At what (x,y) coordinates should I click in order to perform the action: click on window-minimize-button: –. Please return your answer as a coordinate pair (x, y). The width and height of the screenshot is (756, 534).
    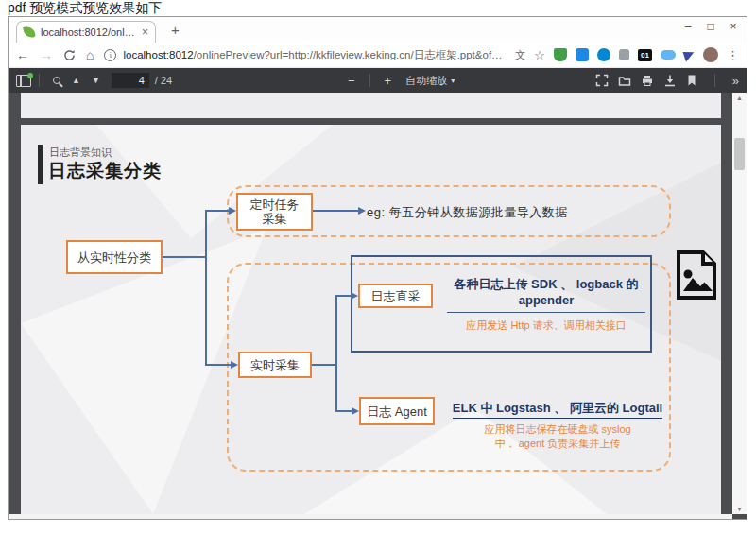
    Looking at the image, I should click on (688, 26).